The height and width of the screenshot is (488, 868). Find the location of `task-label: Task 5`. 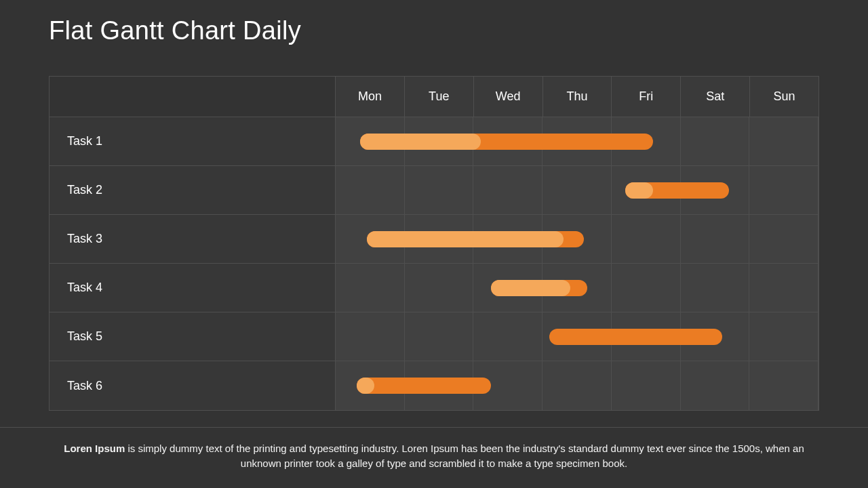

task-label: Task 5 is located at coordinates (193, 336).